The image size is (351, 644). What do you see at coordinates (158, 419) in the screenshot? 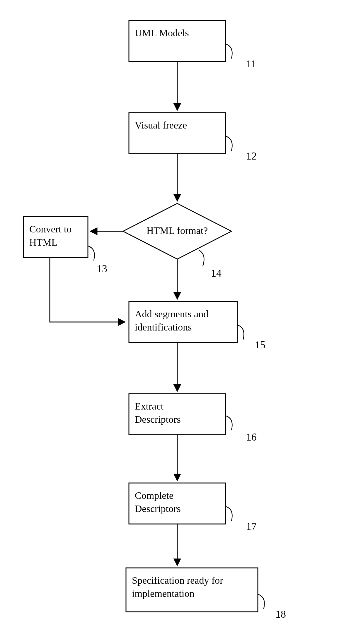
I see `node-extract-descriptors-line2: Descriptors` at bounding box center [158, 419].